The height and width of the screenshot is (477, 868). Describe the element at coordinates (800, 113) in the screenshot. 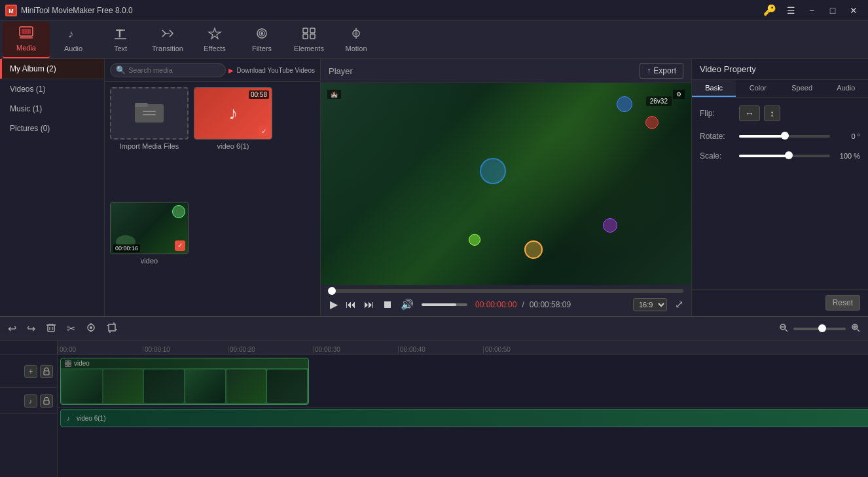

I see `flip-controls: ↔ ↕` at that location.